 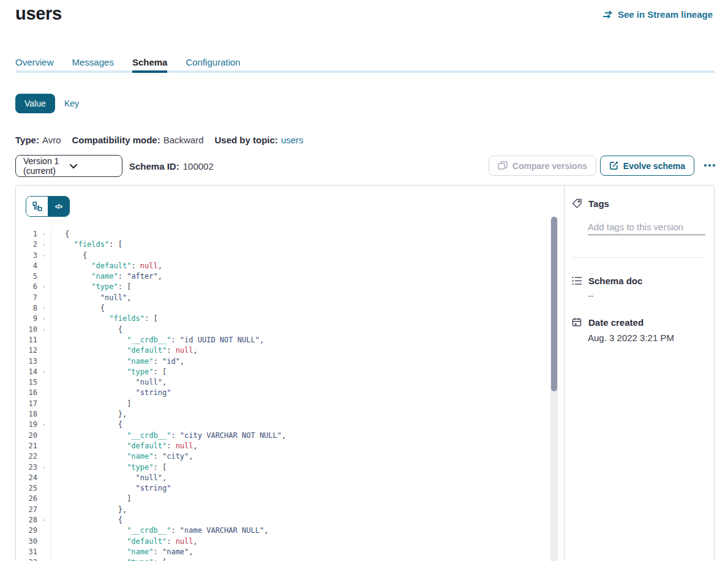 What do you see at coordinates (355, 559) in the screenshot?
I see `code-line: 32▾"type": [` at bounding box center [355, 559].